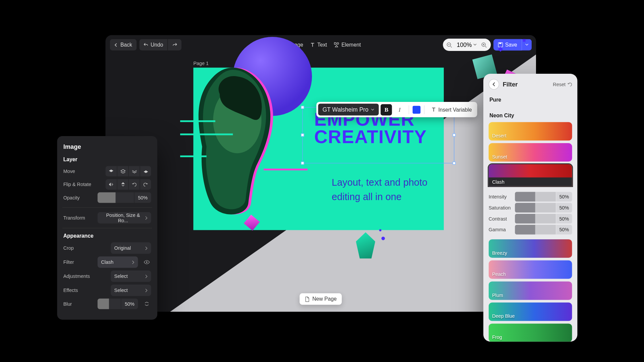 The image size is (644, 362). What do you see at coordinates (146, 171) in the screenshot?
I see `layer-back-icon` at bounding box center [146, 171].